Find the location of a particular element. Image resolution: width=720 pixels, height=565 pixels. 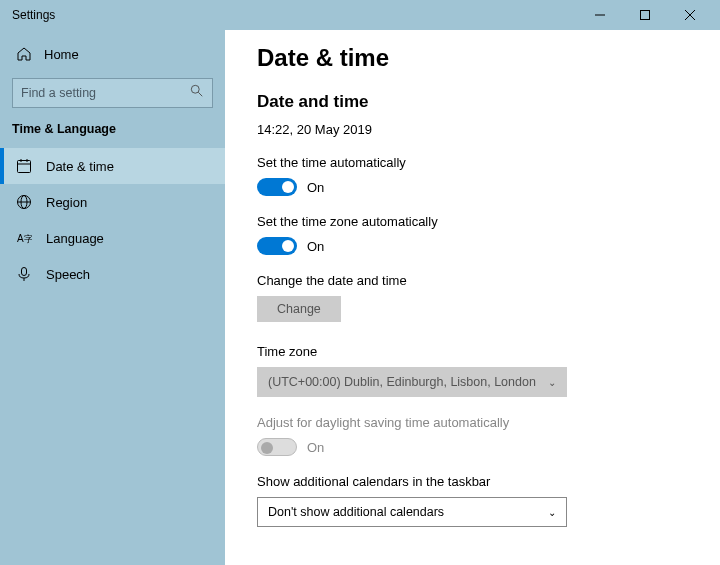

dst-label: Adjust for daylight saving time automati… is located at coordinates (472, 422).